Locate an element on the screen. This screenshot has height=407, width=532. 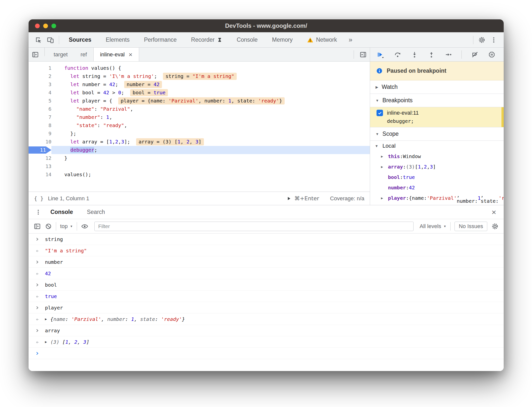
close-drawer-icon: × is located at coordinates (494, 212).